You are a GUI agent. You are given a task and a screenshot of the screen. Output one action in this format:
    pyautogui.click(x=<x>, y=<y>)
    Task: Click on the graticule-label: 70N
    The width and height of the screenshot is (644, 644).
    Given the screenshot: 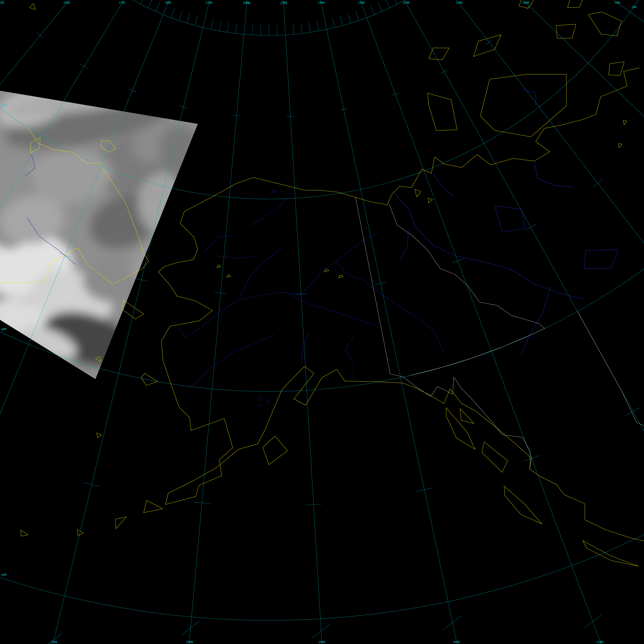 What is the action you would take?
    pyautogui.click(x=634, y=7)
    